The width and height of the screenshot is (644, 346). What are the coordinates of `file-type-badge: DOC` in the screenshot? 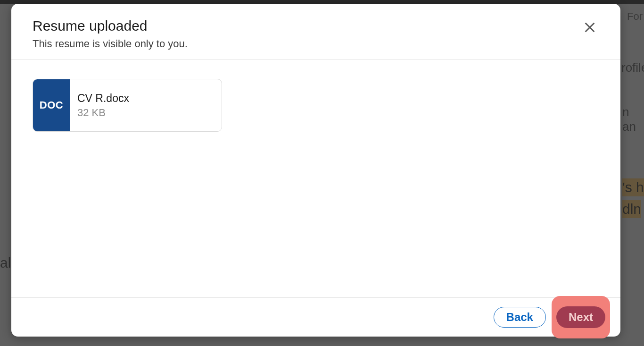 It's located at (51, 105).